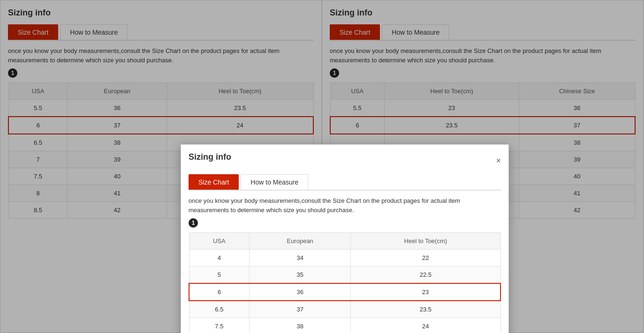  Describe the element at coordinates (300, 241) in the screenshot. I see `modal-col-european: European` at that location.